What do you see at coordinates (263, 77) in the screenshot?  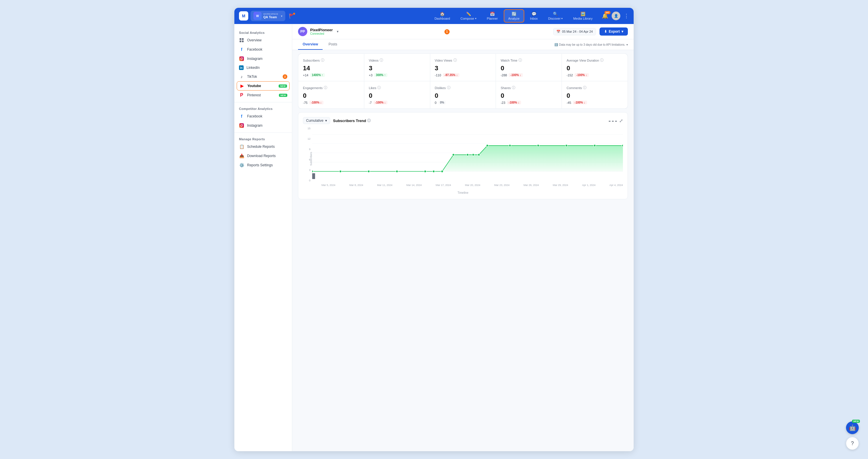 I see `sidebar-item-tiktok: ♪ TikTok 2` at bounding box center [263, 77].